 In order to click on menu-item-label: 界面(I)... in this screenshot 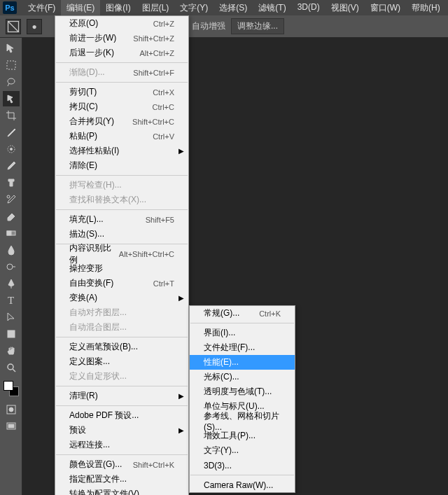, I will do `click(242, 333)`.